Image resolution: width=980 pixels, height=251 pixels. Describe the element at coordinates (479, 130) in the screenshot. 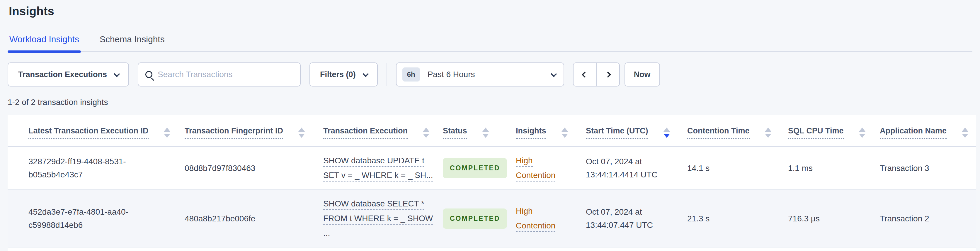

I see `column-header-status: Status` at that location.